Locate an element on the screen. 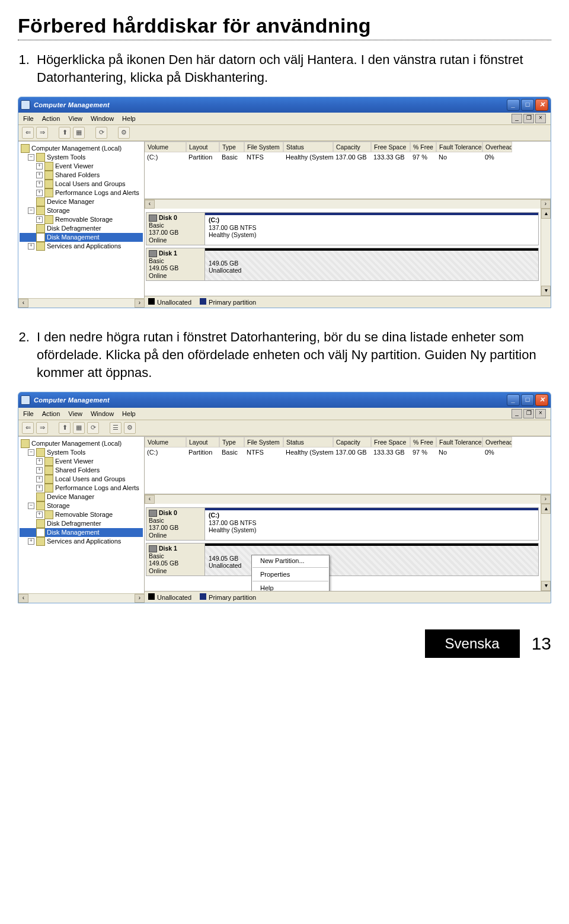  disk-pane-scrollbar: ▴ ▾ is located at coordinates (545, 252).